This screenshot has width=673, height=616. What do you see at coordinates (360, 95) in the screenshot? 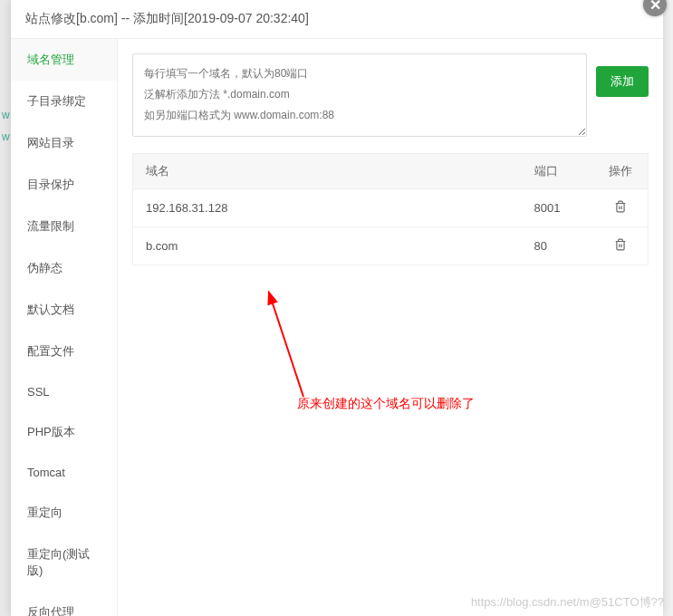
I see `domain-textarea` at bounding box center [360, 95].